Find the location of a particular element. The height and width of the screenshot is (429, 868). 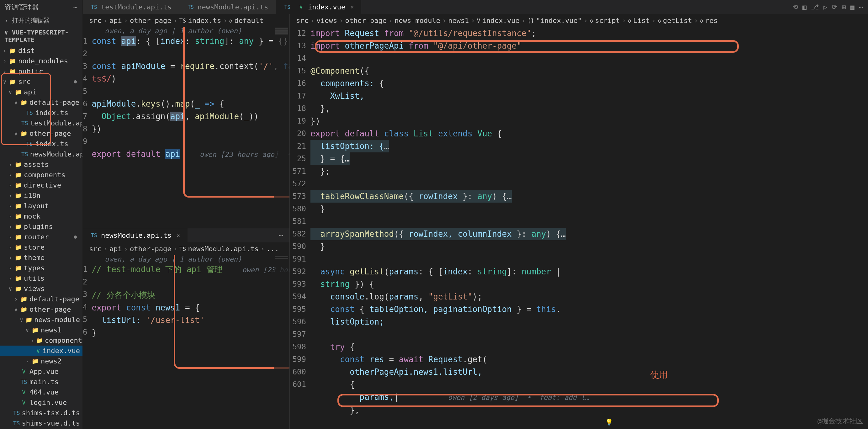

line-number: 4 is located at coordinates (85, 307).